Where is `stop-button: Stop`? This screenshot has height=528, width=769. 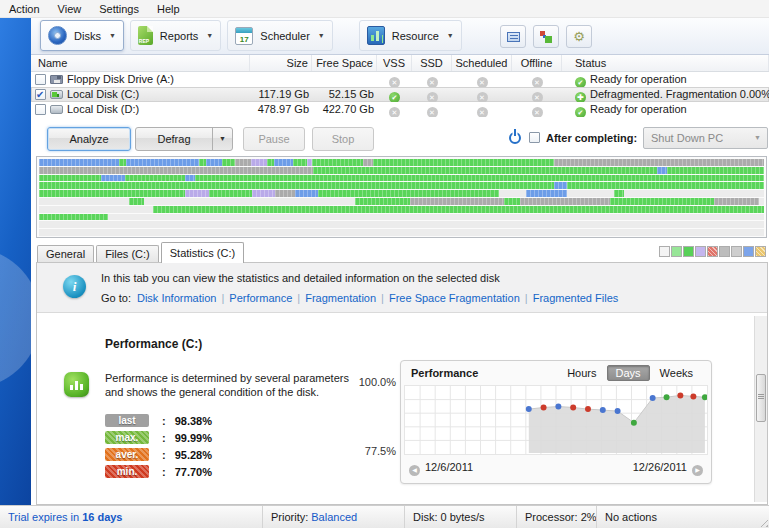
stop-button: Stop is located at coordinates (343, 139).